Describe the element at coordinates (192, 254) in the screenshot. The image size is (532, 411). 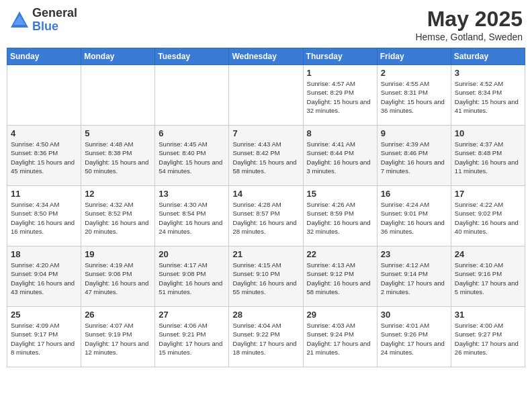
I see `day-number: 20` at that location.